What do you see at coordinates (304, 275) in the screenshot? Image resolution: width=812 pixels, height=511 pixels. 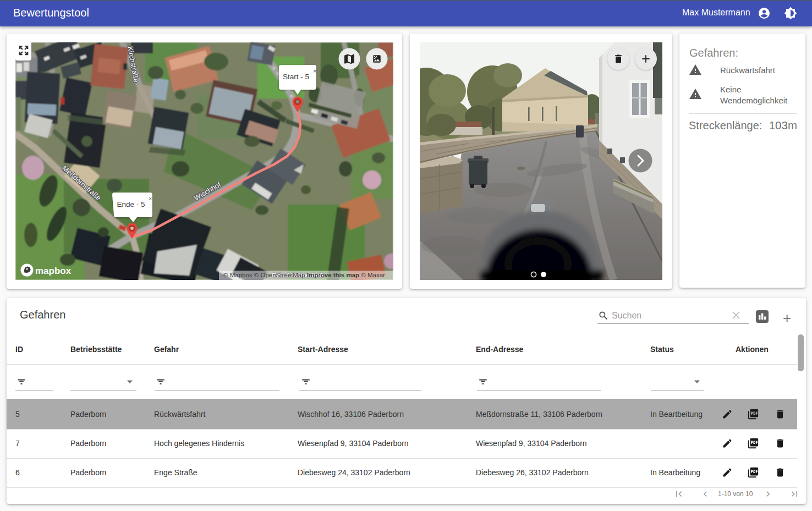 I see `svg-text:© Mapbox © OpenStreetMap Impro: © Mapbox © OpenStreetMap Improve this ma…` at bounding box center [304, 275].